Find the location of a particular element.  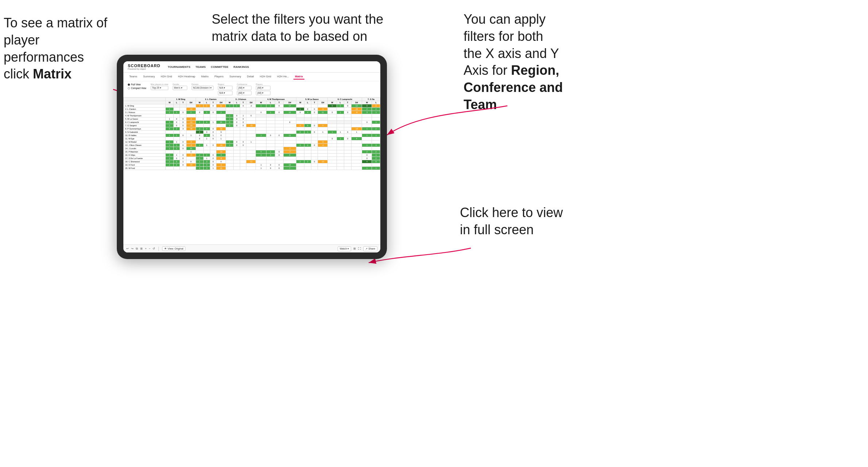

th-l7: L is located at coordinates (376, 103).